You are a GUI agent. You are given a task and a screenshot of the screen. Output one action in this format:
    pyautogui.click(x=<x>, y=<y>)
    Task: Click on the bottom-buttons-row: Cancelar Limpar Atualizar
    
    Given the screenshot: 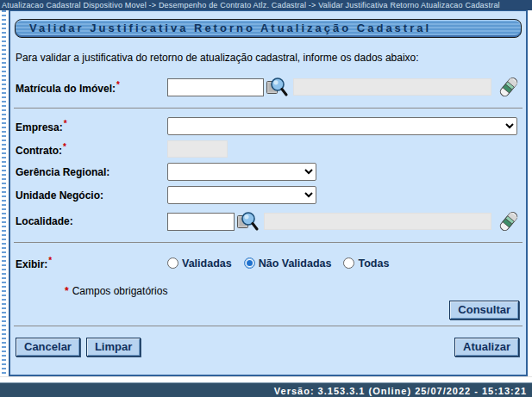 What is the action you would take?
    pyautogui.click(x=267, y=347)
    